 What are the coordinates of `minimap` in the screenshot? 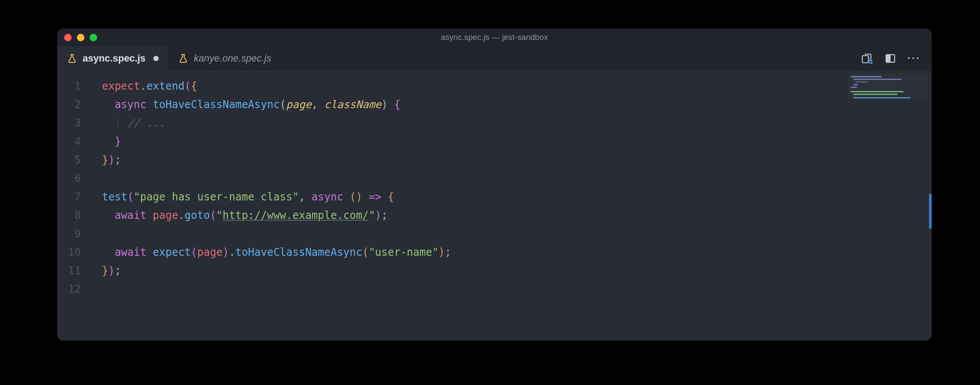 It's located at (888, 87).